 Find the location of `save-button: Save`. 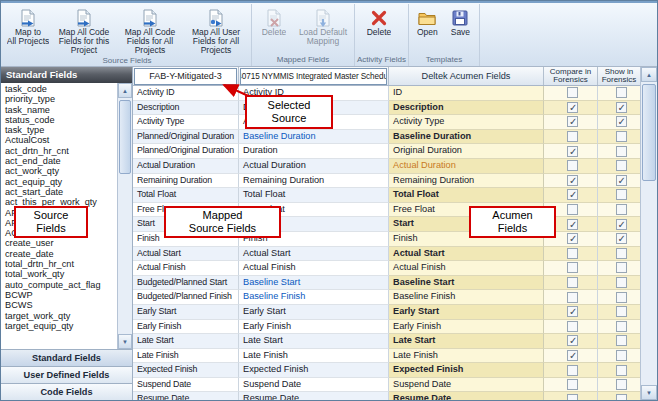

save-button: Save is located at coordinates (460, 30).